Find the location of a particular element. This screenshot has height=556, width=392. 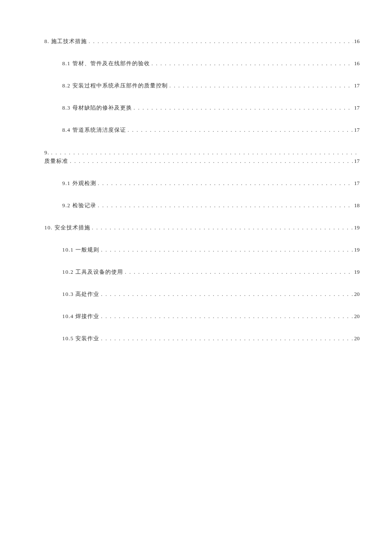

toc-entry: 9.1 外观检测 17 is located at coordinates (211, 183).